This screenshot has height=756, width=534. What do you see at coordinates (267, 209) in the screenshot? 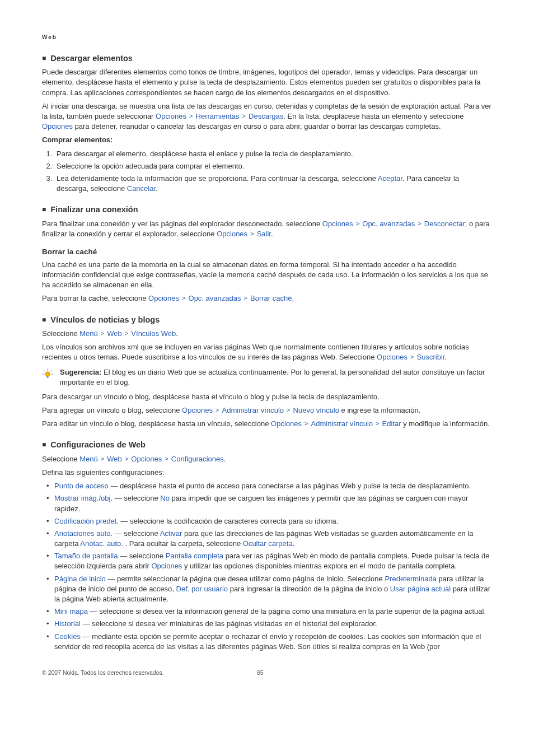
I see `section-end-connection: Finalizar una conexión` at bounding box center [267, 209].